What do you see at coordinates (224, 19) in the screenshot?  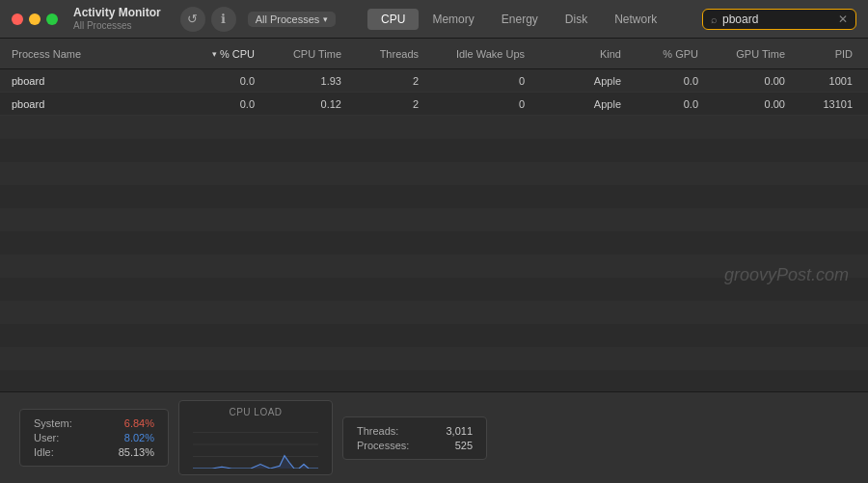 I see `info-button: ℹ` at bounding box center [224, 19].